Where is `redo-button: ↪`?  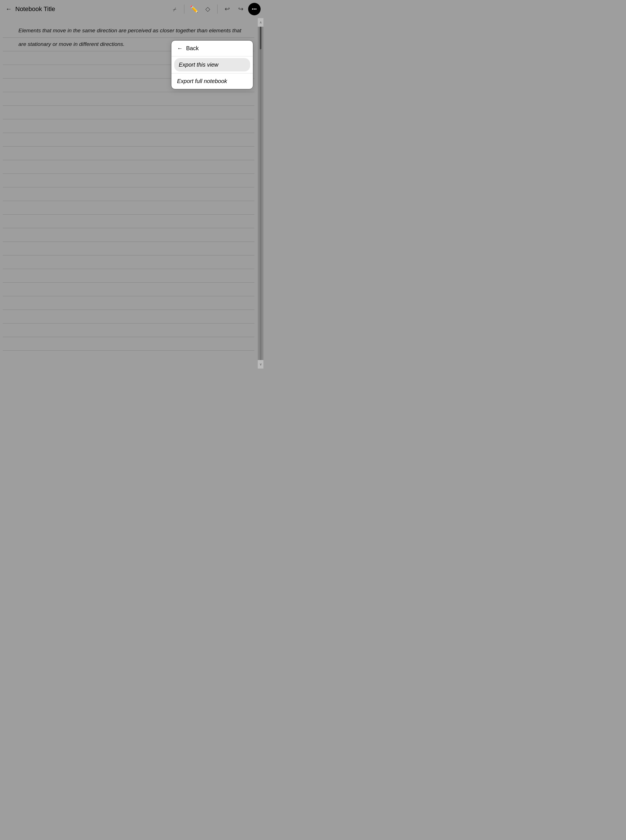 redo-button: ↪ is located at coordinates (241, 9).